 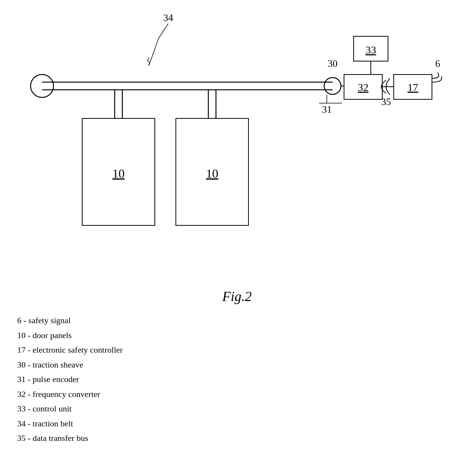 What do you see at coordinates (333, 63) in the screenshot?
I see `label-30: 30` at bounding box center [333, 63].